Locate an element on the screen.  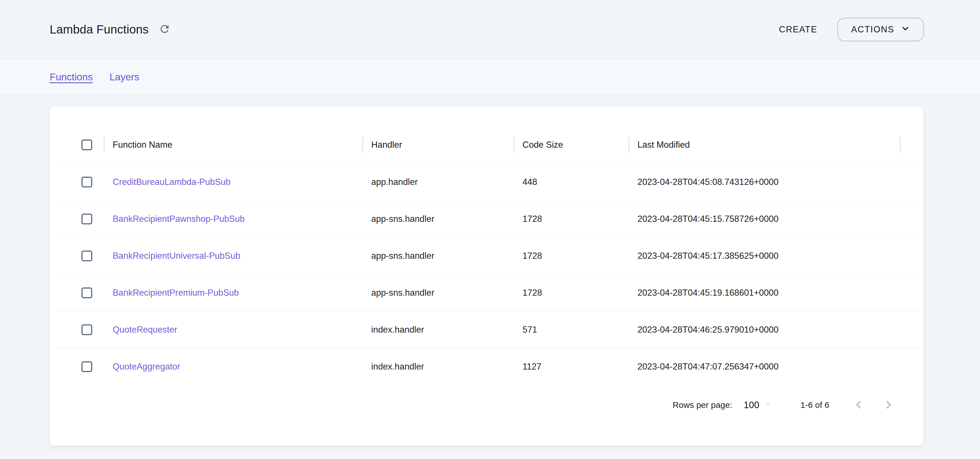
column-header-last-modified: Last Modified is located at coordinates (765, 145).